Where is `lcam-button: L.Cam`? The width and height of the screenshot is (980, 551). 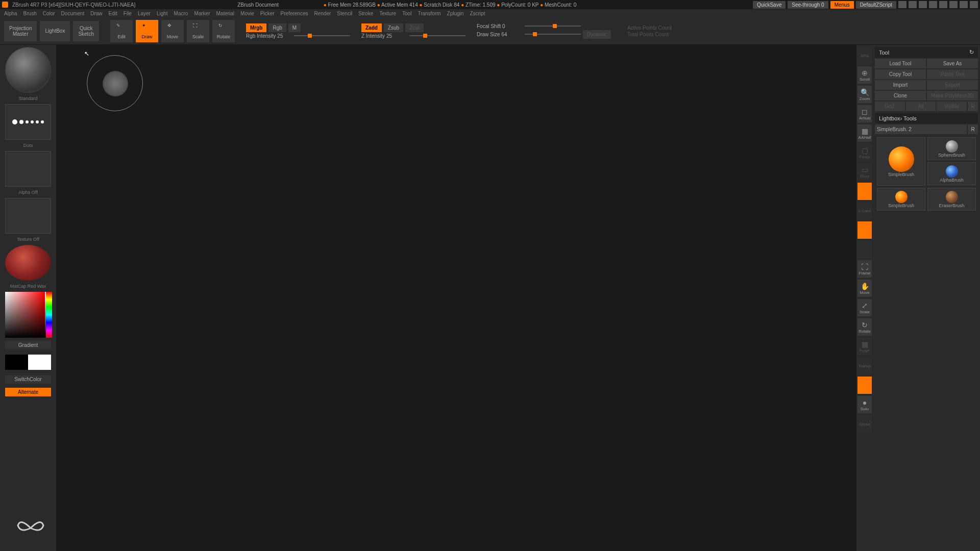
lcam-button: L.Cam is located at coordinates (865, 211).